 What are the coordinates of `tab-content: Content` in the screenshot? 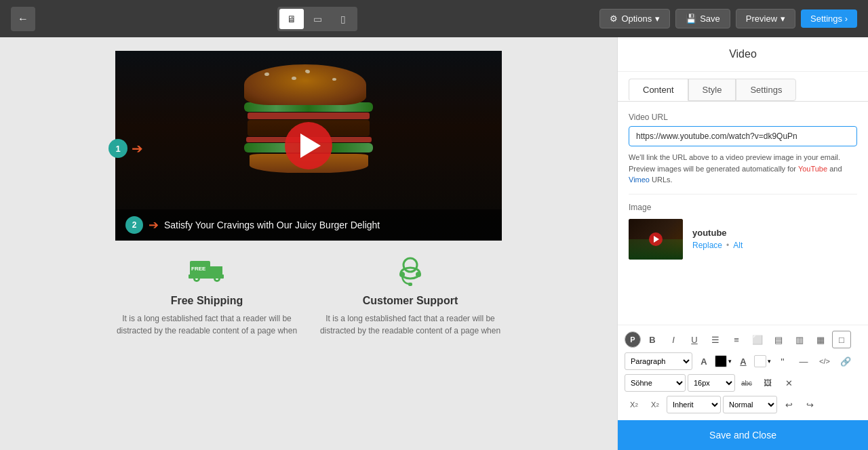 It's located at (658, 89).